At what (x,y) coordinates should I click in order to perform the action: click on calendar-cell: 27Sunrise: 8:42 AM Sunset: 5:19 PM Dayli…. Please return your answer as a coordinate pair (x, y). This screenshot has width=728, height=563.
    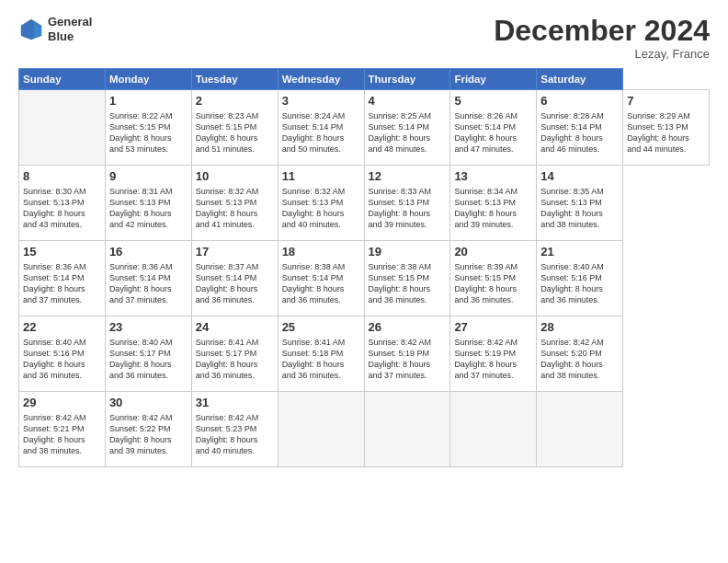
    Looking at the image, I should click on (494, 354).